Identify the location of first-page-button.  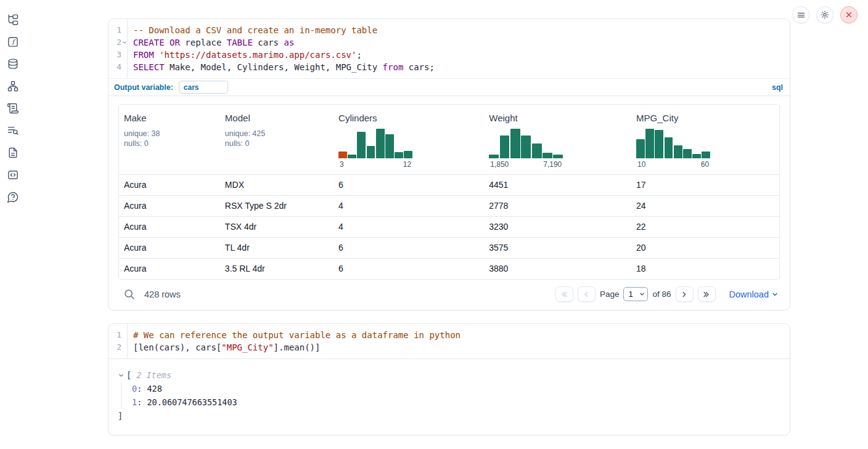
(565, 294).